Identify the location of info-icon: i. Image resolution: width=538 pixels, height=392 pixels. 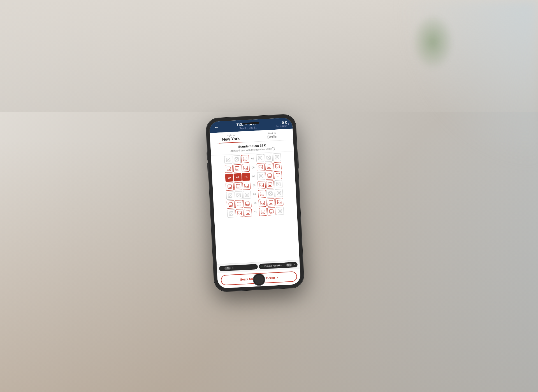
(273, 149).